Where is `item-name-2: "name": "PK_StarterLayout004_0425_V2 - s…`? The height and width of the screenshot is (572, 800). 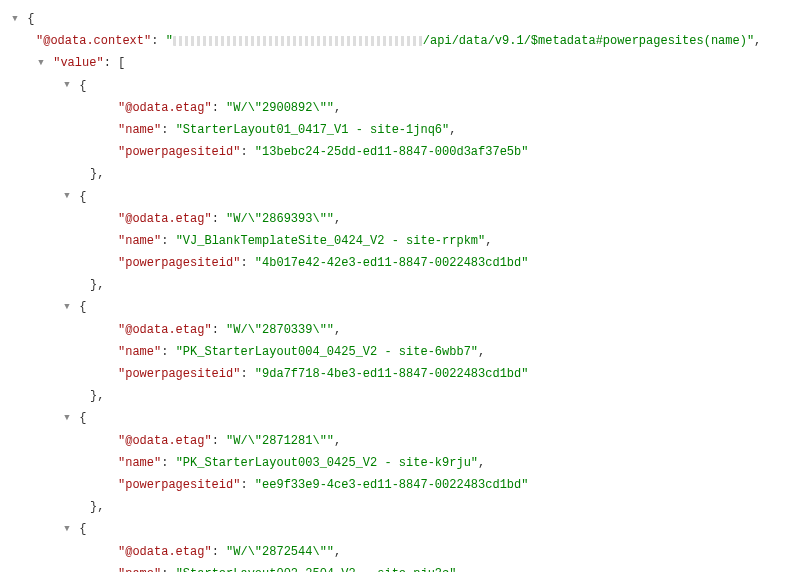
item-name-2: "name": "PK_StarterLayout004_0425_V2 - s… is located at coordinates (400, 352).